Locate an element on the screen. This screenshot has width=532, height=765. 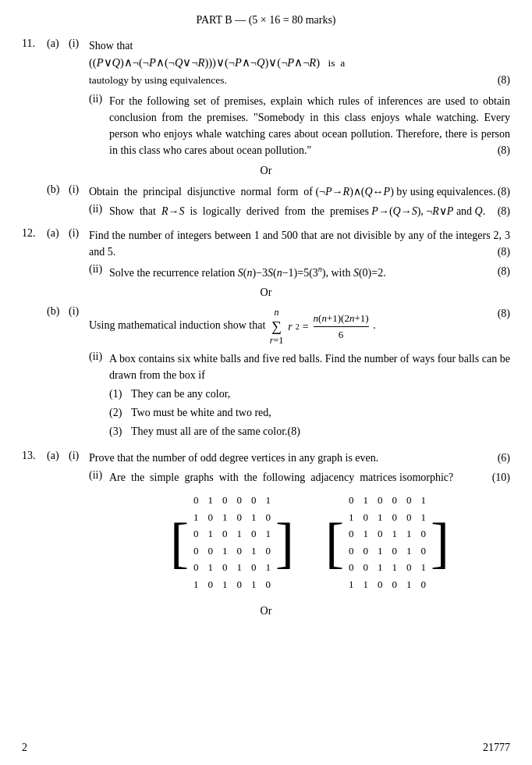
q12a-i-sub: (i) is located at coordinates (79, 233).